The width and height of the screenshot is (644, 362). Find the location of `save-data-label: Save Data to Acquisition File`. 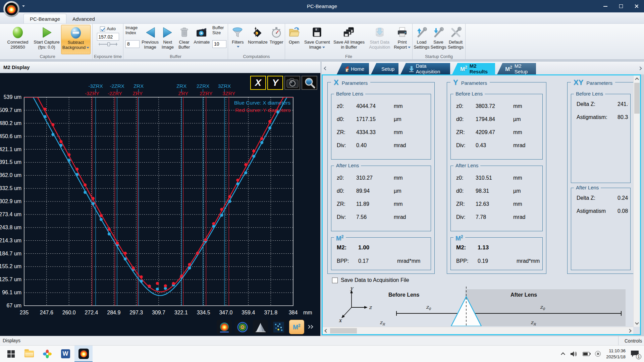

save-data-label: Save Data to Acquisition File is located at coordinates (375, 280).